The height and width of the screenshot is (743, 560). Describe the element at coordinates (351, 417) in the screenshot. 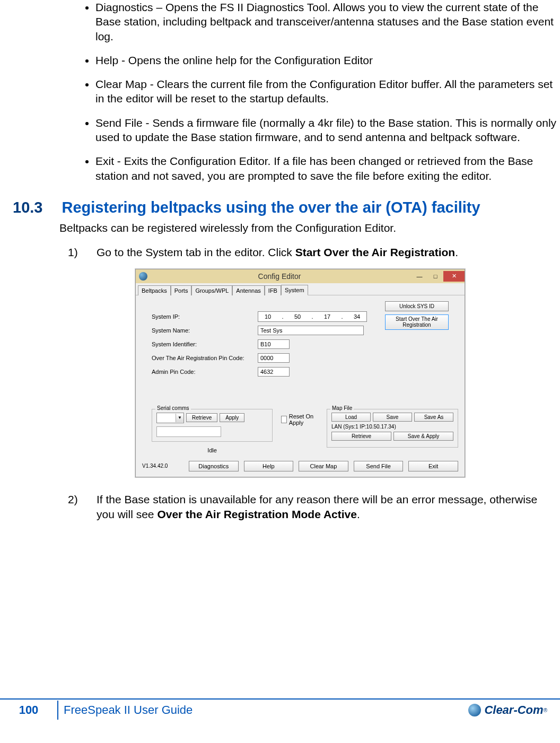

I see `map-load-button: Load` at that location.